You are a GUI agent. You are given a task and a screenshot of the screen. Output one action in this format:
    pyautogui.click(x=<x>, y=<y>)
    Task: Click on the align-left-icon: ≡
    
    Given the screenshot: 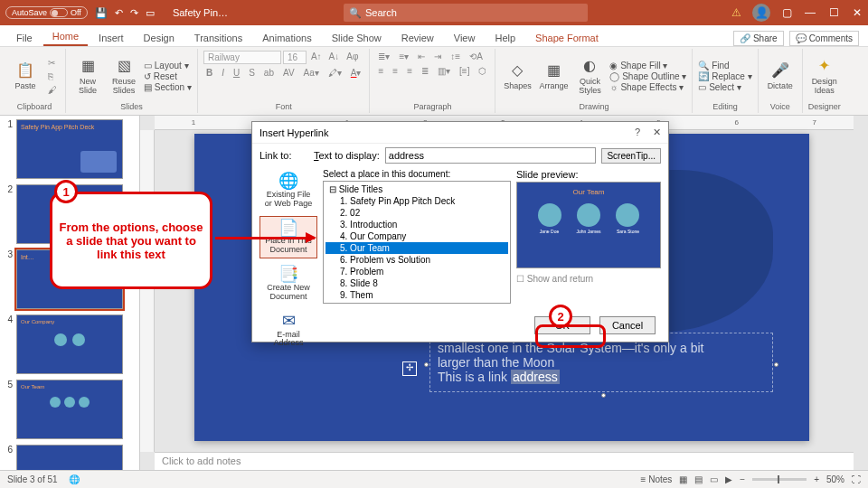 What is the action you would take?
    pyautogui.click(x=381, y=70)
    